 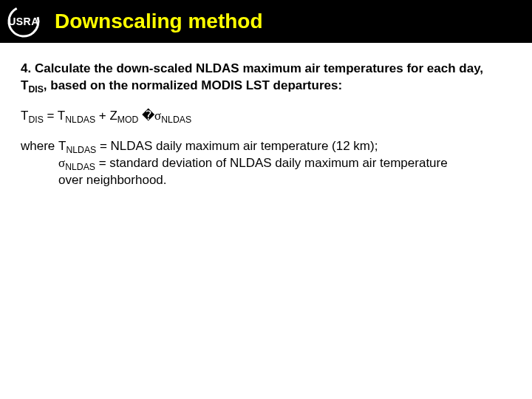 What do you see at coordinates (265, 164) in the screenshot?
I see `definitions: TNLDAS = NLDAS daily maximum air tempera…` at bounding box center [265, 164].